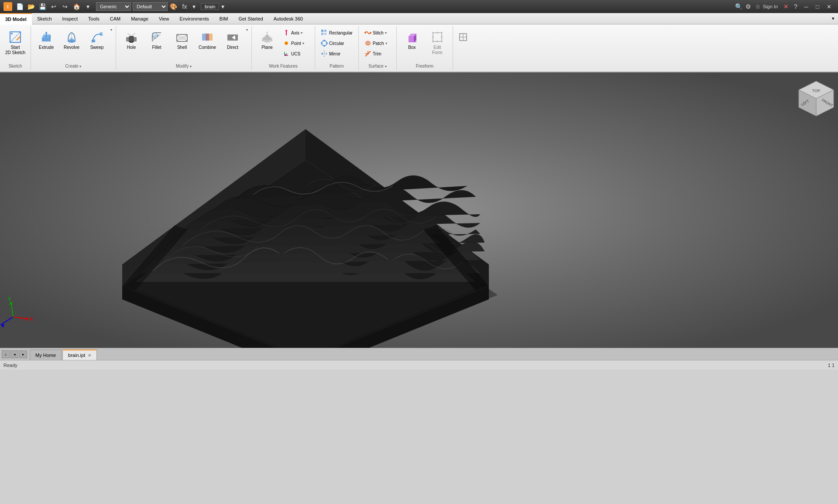 This screenshot has height=504, width=838. Describe the element at coordinates (97, 44) in the screenshot. I see `sweep-button: Sweep` at that location.